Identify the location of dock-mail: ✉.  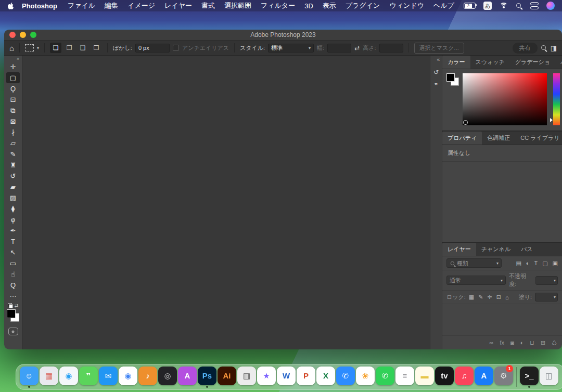
(108, 377).